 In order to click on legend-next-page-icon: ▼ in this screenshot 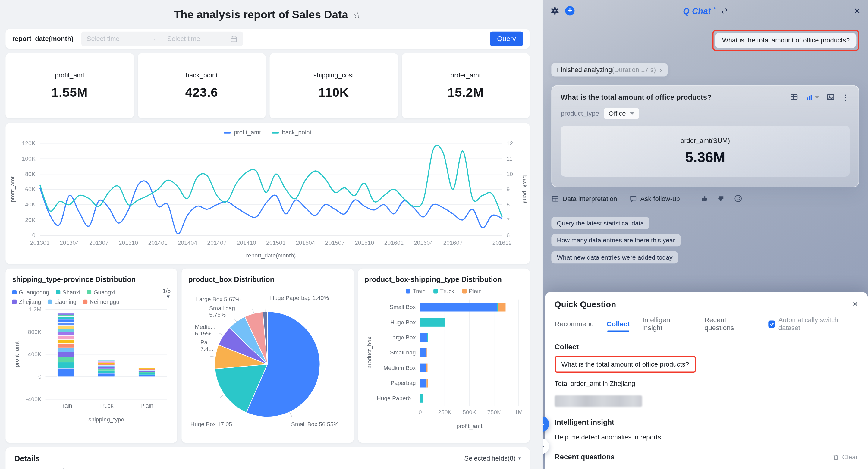, I will do `click(164, 296)`.